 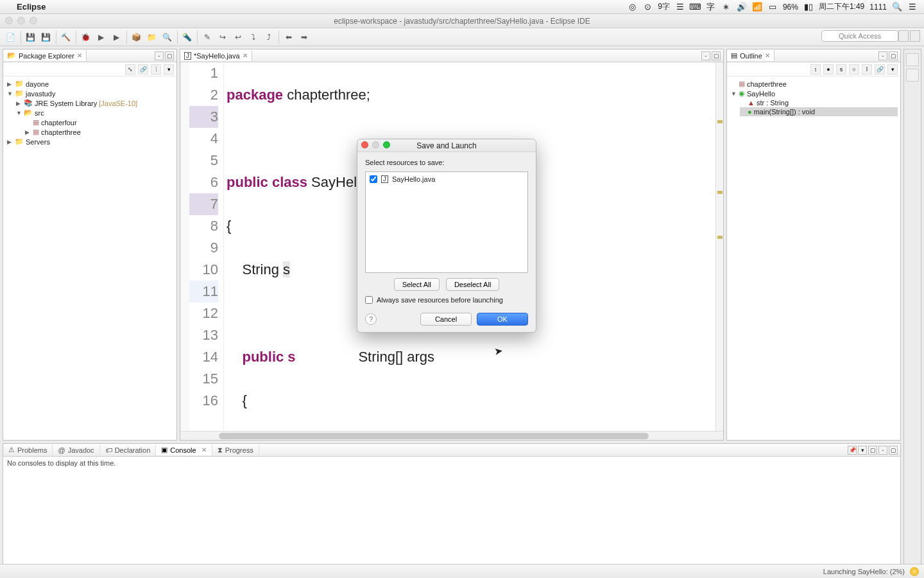 I want to click on sort-button: ↕, so click(x=816, y=69).